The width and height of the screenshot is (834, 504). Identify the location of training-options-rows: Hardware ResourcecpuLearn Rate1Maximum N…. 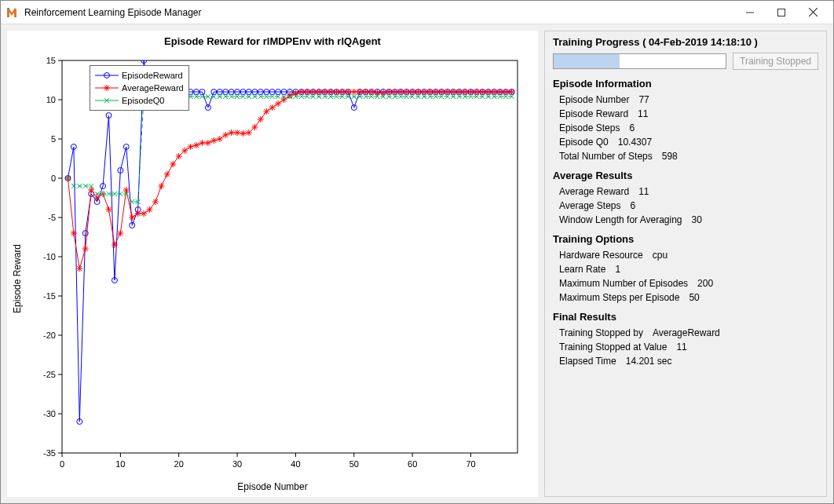
(686, 276).